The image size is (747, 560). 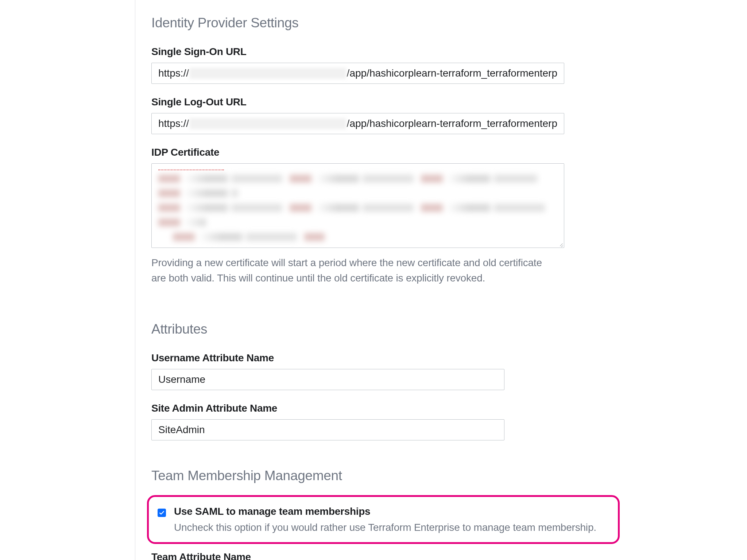 What do you see at coordinates (358, 206) in the screenshot?
I see `idp-cert-textarea` at bounding box center [358, 206].